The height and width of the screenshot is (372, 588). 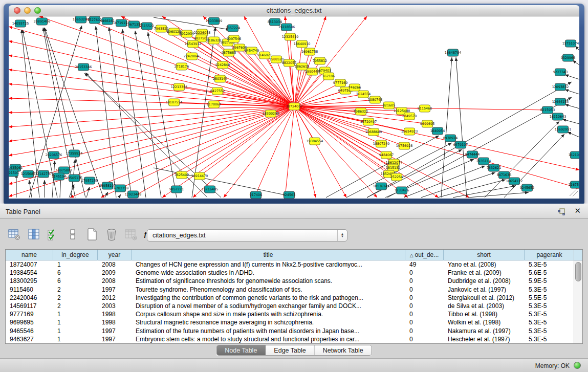 What do you see at coordinates (73, 234) in the screenshot?
I see `deselect-all-icon` at bounding box center [73, 234].